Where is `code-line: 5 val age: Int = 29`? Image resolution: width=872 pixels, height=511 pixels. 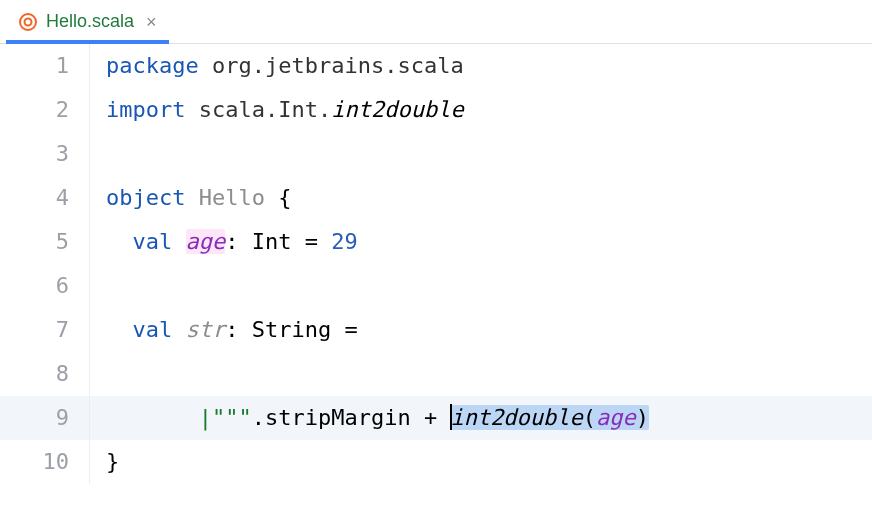
code-line: 5 val age: Int = 29 is located at coordinates (436, 242).